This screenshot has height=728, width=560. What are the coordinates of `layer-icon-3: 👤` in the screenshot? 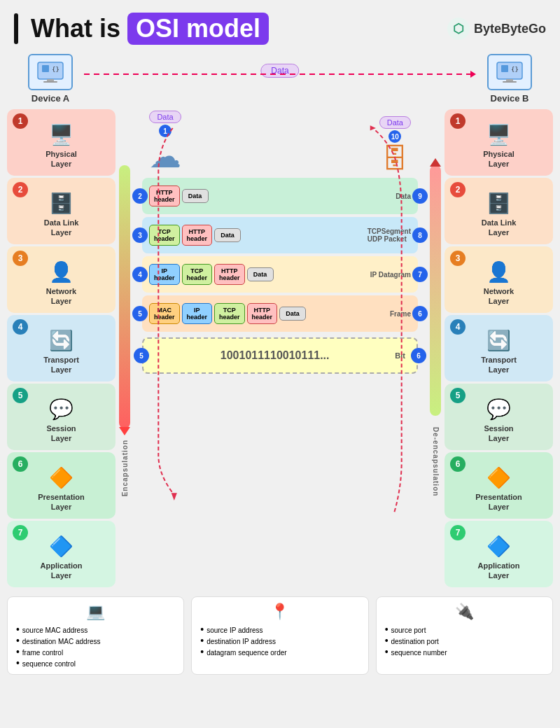 It's located at (62, 272).